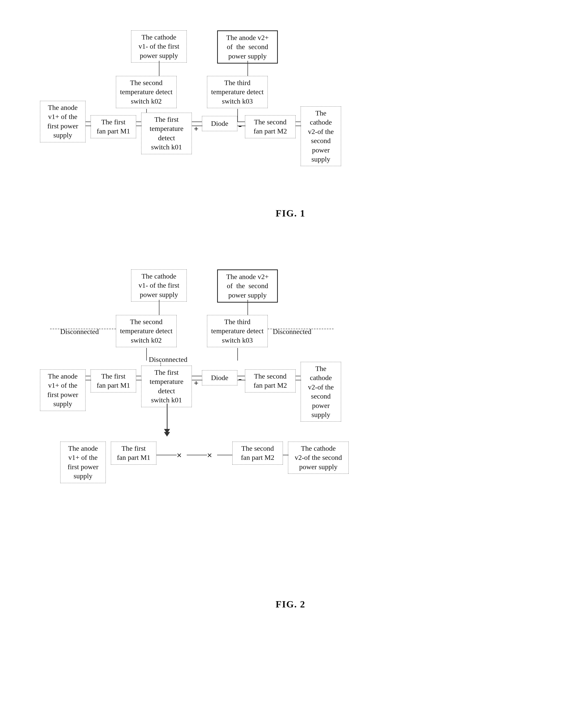 This screenshot has height=728, width=581. What do you see at coordinates (63, 122) in the screenshot?
I see `fig1-anode-v1-box: The anodev1+ of thefirst powersupply` at bounding box center [63, 122].